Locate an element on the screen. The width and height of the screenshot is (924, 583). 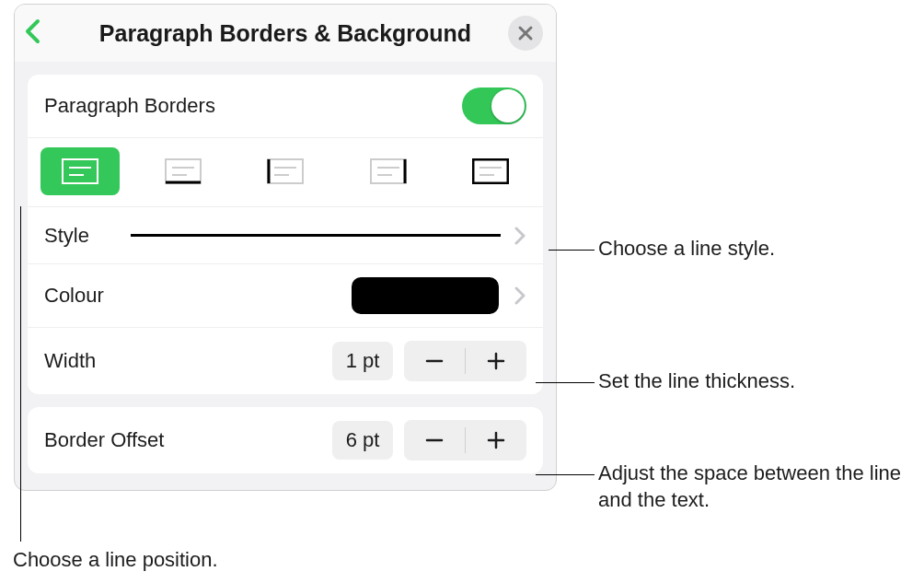
border-left-icon is located at coordinates (285, 171).